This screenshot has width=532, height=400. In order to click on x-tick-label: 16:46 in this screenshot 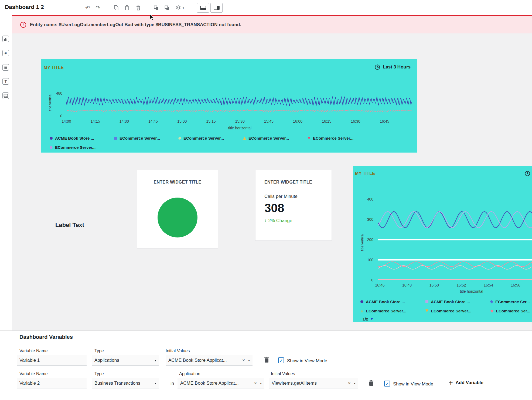, I will do `click(380, 285)`.